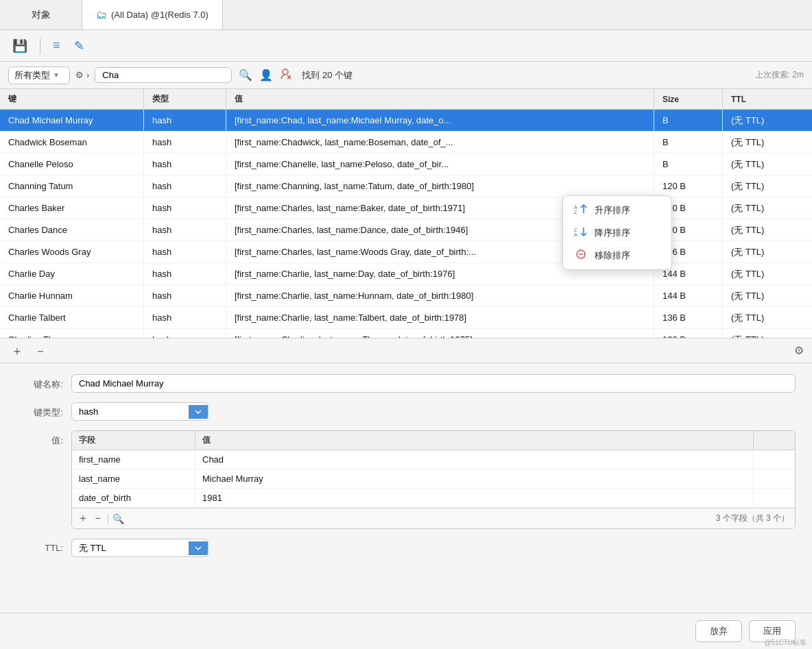  I want to click on ttl-chevron-icon, so click(198, 548).